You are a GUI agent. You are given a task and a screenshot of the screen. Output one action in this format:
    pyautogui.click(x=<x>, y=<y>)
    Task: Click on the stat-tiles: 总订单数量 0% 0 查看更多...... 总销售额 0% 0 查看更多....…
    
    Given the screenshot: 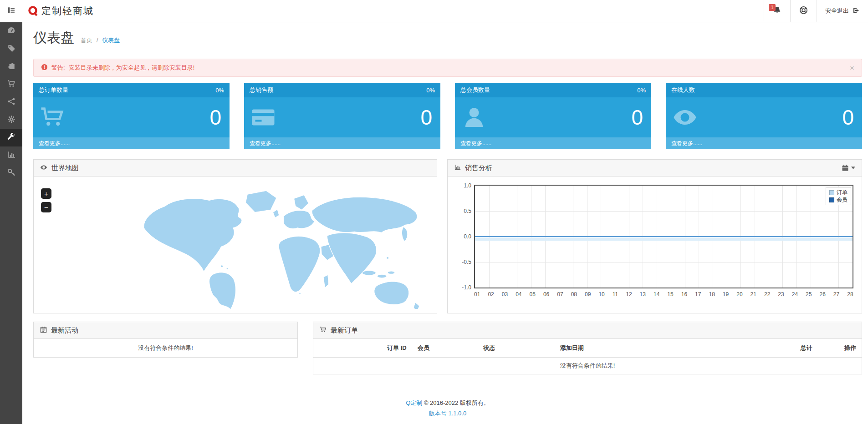 What is the action you would take?
    pyautogui.click(x=448, y=116)
    